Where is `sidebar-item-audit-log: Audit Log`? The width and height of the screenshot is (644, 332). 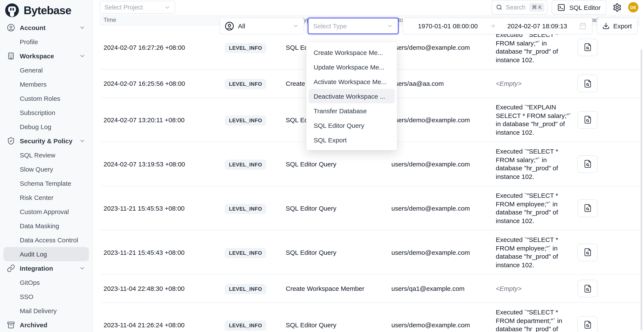 sidebar-item-audit-log: Audit Log is located at coordinates (46, 254).